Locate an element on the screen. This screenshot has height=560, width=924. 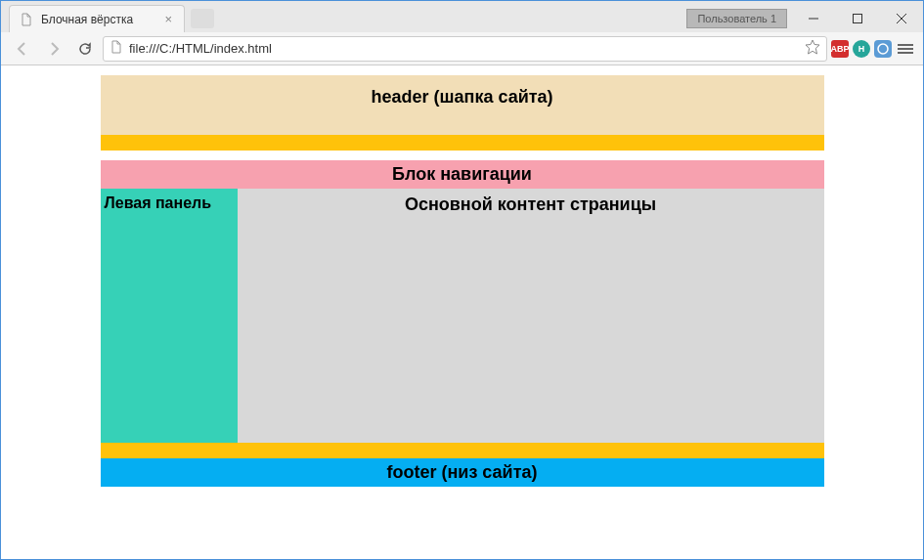
tab-strip: Блочная вёрстка × Пользователь 1 is located at coordinates (462, 17).